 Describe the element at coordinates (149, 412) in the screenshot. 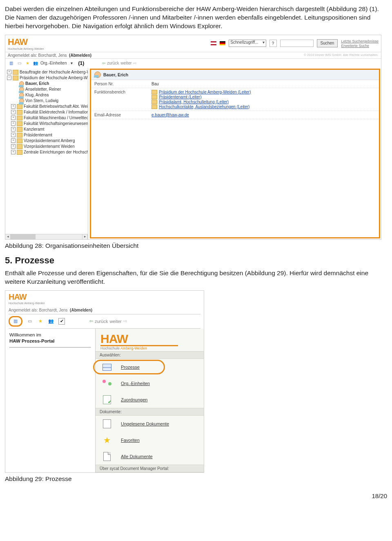

I see `section-header: Dokumente:` at that location.